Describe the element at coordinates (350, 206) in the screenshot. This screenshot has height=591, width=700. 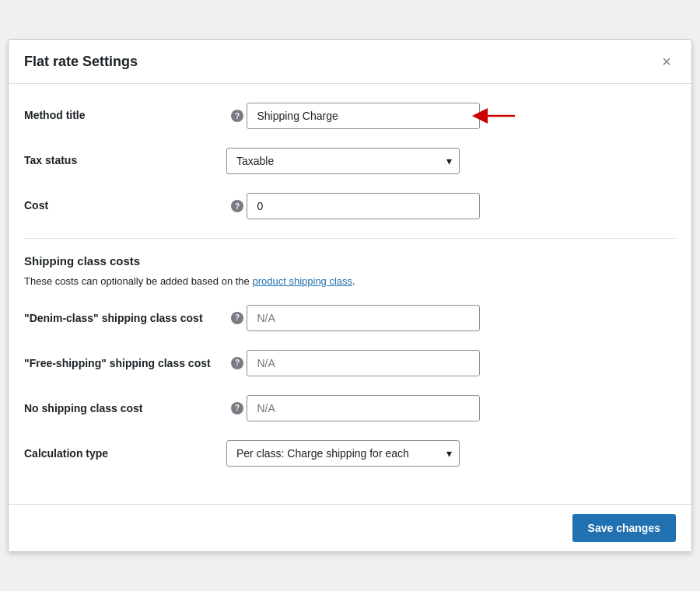
I see `cost-row: Cost ?` at that location.